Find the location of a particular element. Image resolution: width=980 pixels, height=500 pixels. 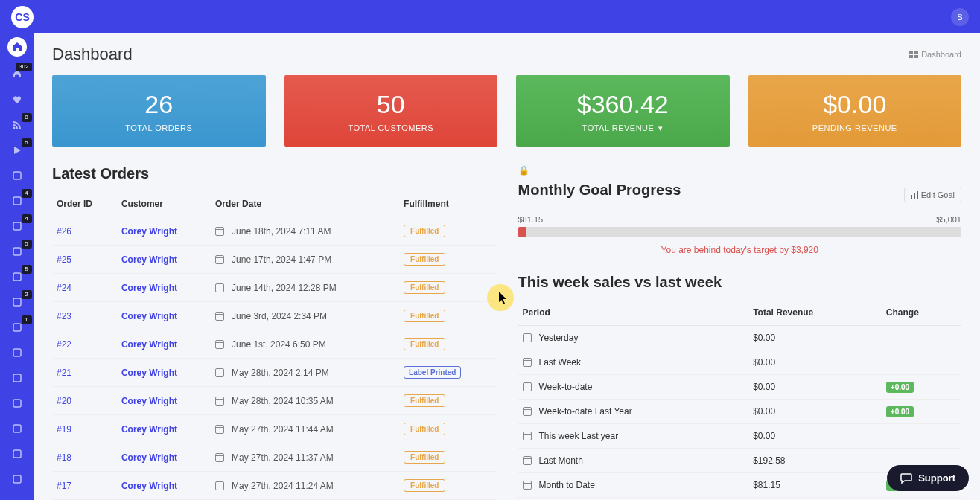

sidebar-item-heart is located at coordinates (17, 100).